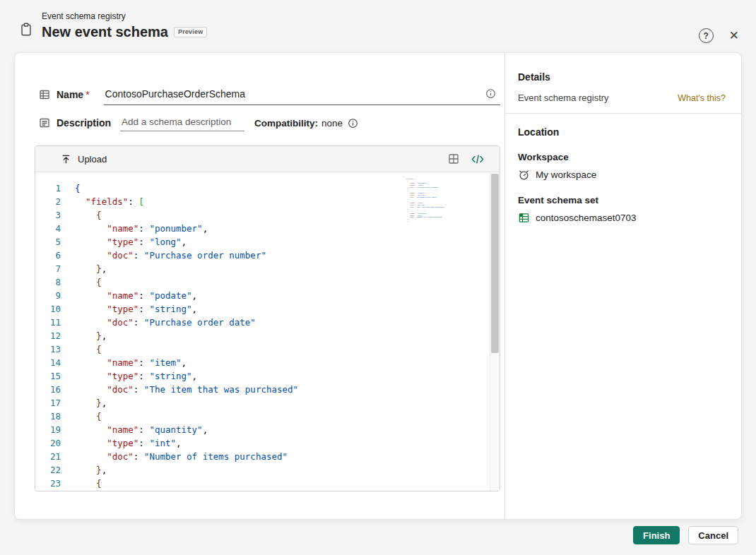 The height and width of the screenshot is (555, 756). I want to click on cancel-button: Cancel, so click(714, 535).